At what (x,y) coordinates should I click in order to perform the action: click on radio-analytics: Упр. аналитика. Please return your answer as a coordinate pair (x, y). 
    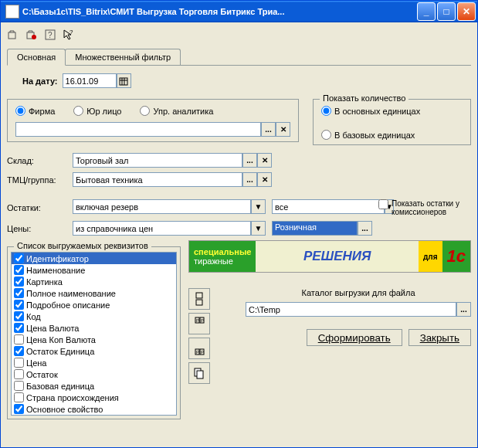
    Looking at the image, I should click on (176, 111).